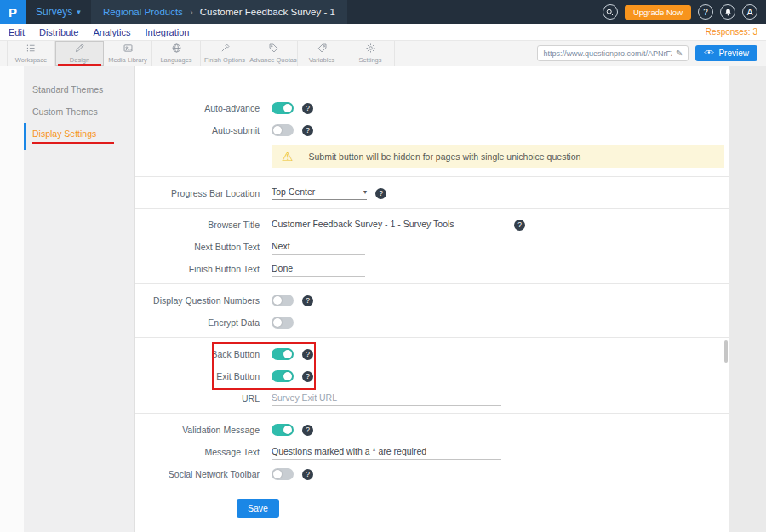  I want to click on exit-button-toggle, so click(283, 376).